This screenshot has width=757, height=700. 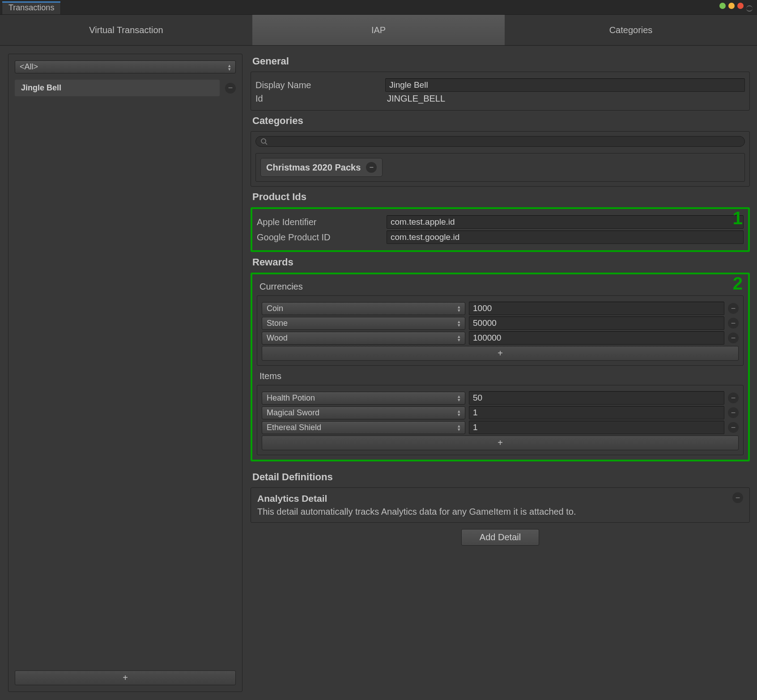 What do you see at coordinates (371, 167) in the screenshot?
I see `remove-tag-button: −` at bounding box center [371, 167].